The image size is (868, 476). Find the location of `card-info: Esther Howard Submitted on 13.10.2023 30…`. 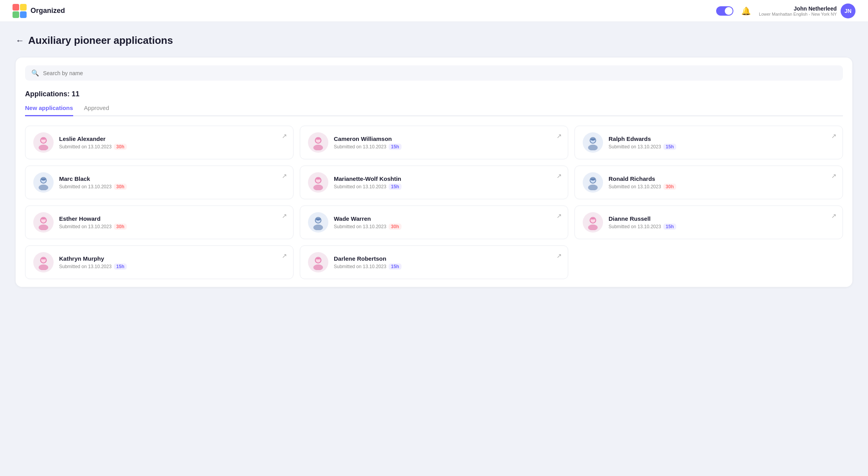

card-info: Esther Howard Submitted on 13.10.2023 30… is located at coordinates (172, 222).